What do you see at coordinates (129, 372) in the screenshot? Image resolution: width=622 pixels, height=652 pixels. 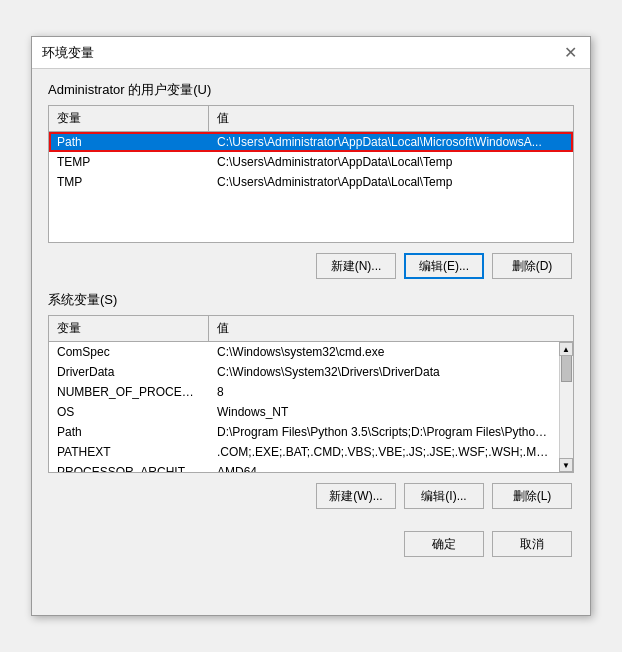 I see `system-row-name: DriverData` at bounding box center [129, 372].